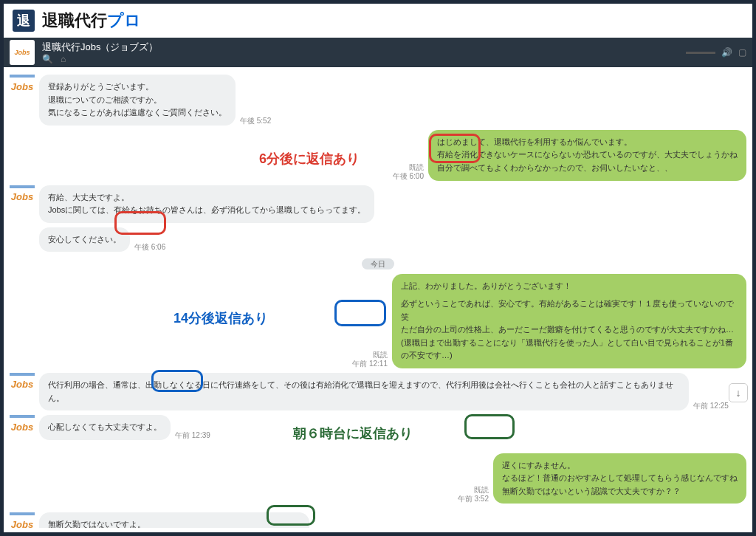 This screenshot has width=756, height=536. Describe the element at coordinates (408, 172) in the screenshot. I see `message-meta: 既読 午後 6:00` at that location.